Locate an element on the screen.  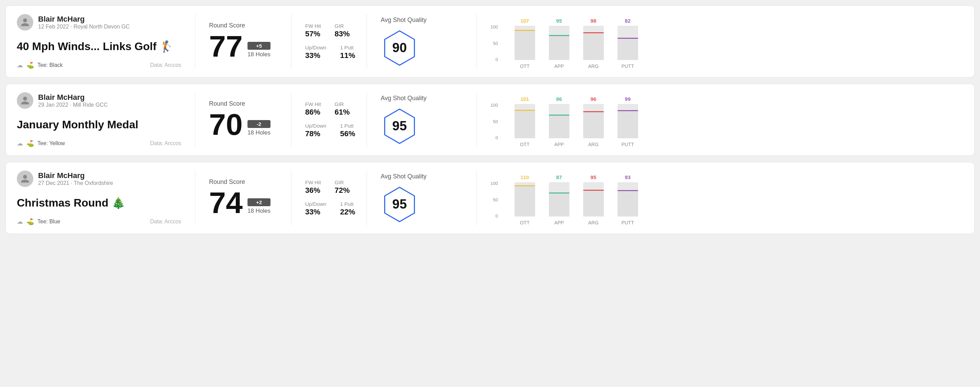
stat-fw-hit: FW Hit36% is located at coordinates (313, 187).